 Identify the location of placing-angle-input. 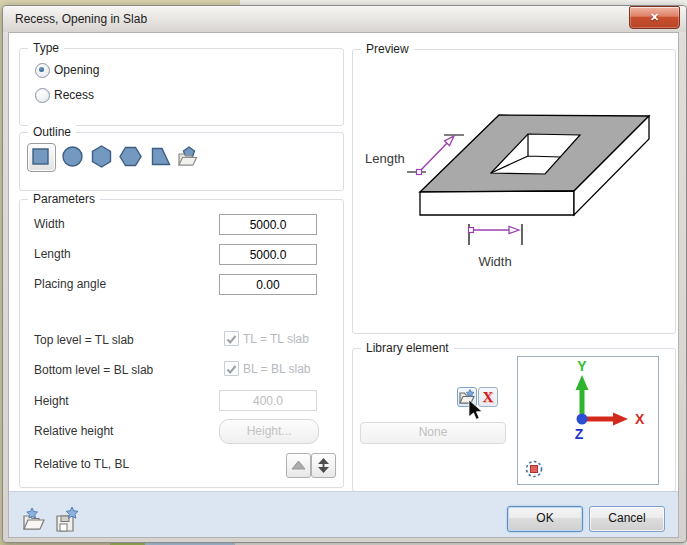
(268, 284).